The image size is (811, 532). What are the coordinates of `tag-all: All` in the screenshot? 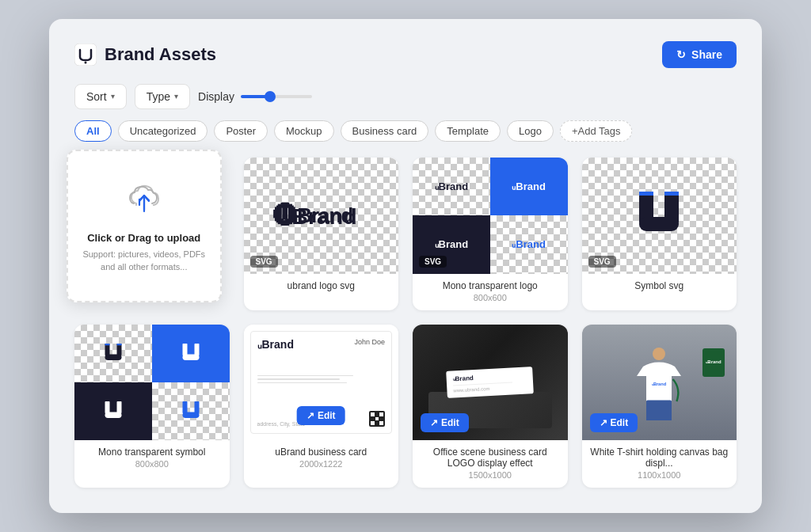 It's located at (93, 131).